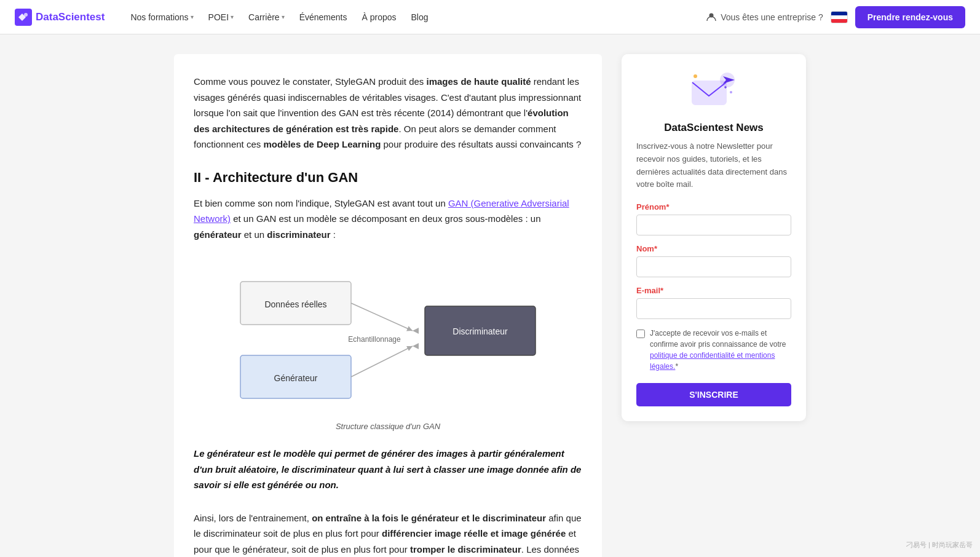 This screenshot has width=980, height=557. Describe the element at coordinates (374, 339) in the screenshot. I see `svg-text: Echantillonnage` at that location.